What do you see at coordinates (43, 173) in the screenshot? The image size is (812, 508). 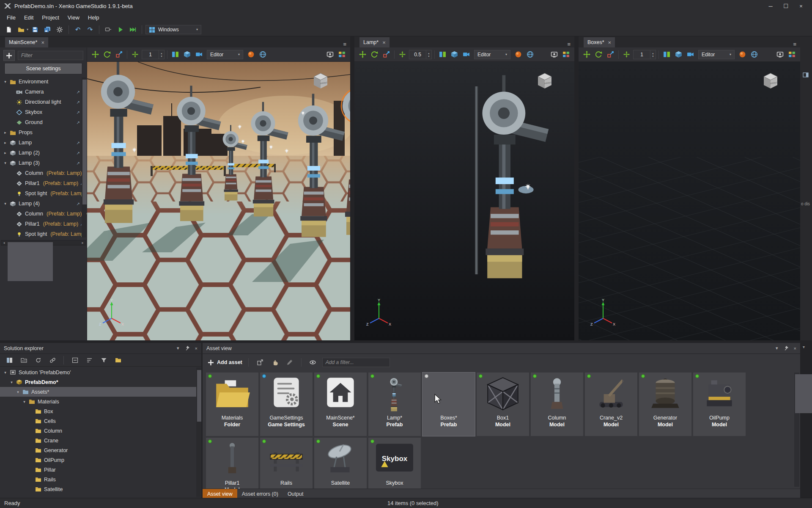 I see `scene-tree-item-column: Column(Prefab: Lamp)↗` at bounding box center [43, 173].